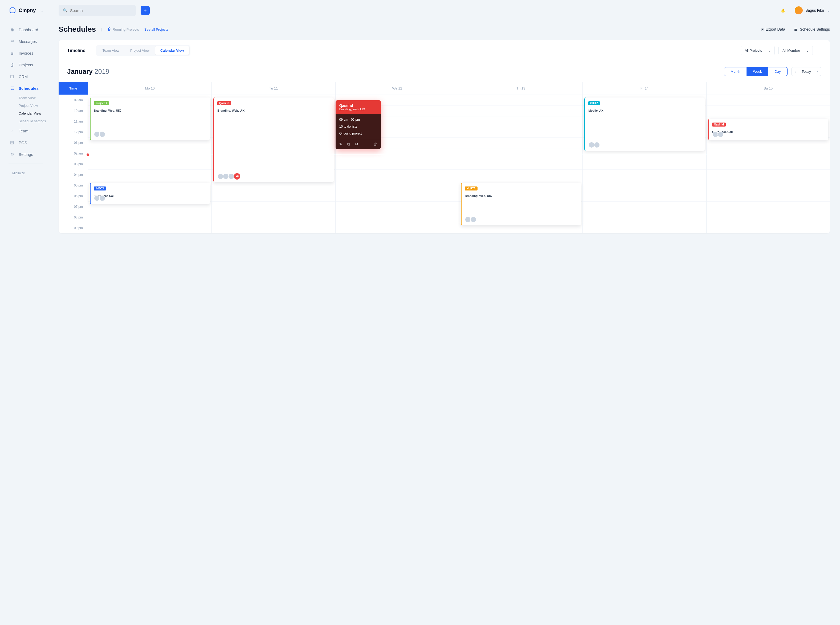 The width and height of the screenshot is (840, 625). I want to click on today-navigator: ‹ Today ›, so click(806, 72).